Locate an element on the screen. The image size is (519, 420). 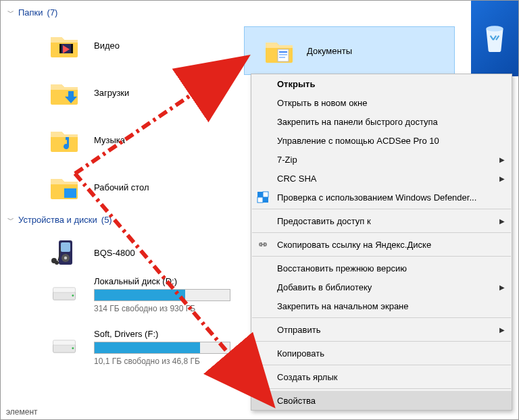
ctx-properties: Свойства is located at coordinates (381, 400).